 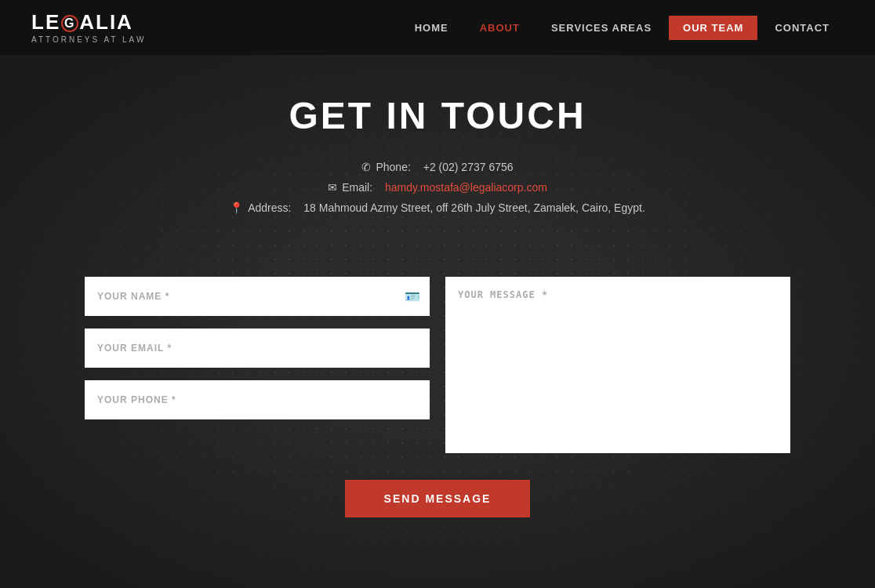 What do you see at coordinates (412, 296) in the screenshot?
I see `id-card-icon: 🪪` at bounding box center [412, 296].